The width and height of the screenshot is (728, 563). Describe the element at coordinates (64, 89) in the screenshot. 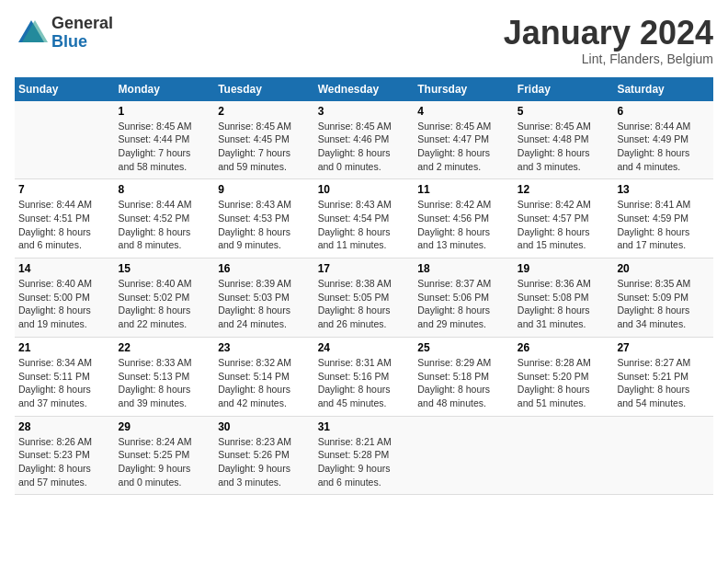

I see `header-cell-sunday: Sunday` at that location.